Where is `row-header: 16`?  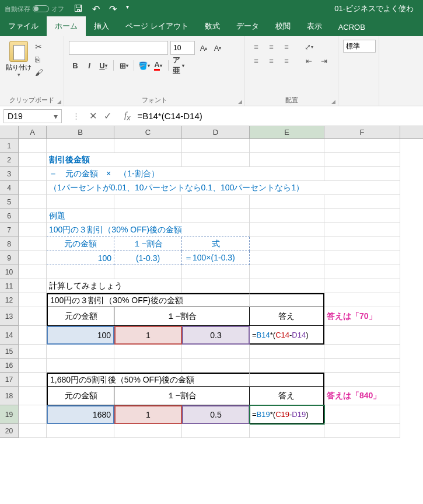
row-header: 16 is located at coordinates (9, 366).